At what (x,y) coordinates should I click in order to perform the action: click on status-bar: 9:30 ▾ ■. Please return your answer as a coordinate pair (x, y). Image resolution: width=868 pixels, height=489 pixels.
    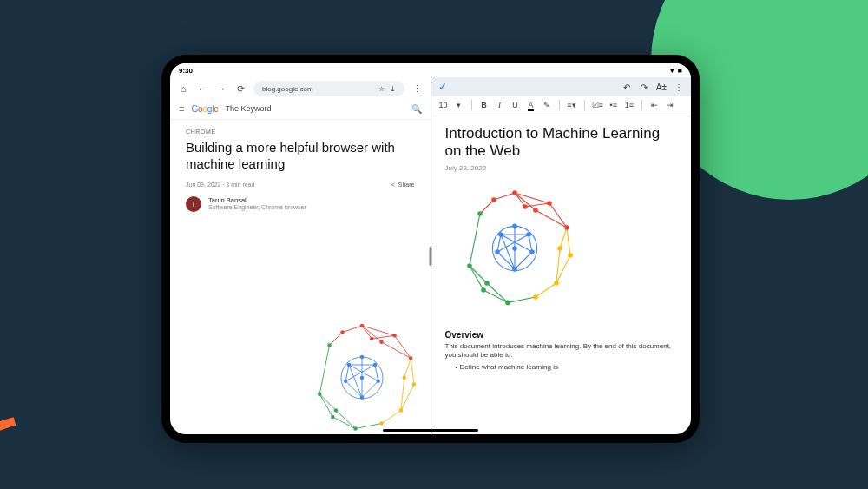
    Looking at the image, I should click on (431, 70).